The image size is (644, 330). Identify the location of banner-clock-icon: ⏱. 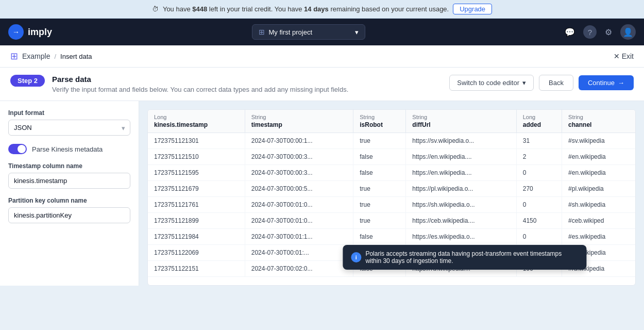
(156, 9).